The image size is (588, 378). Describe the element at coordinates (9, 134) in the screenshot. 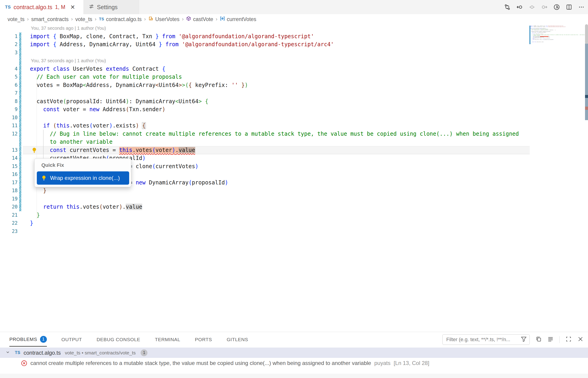

I see `line-number: 12` at that location.